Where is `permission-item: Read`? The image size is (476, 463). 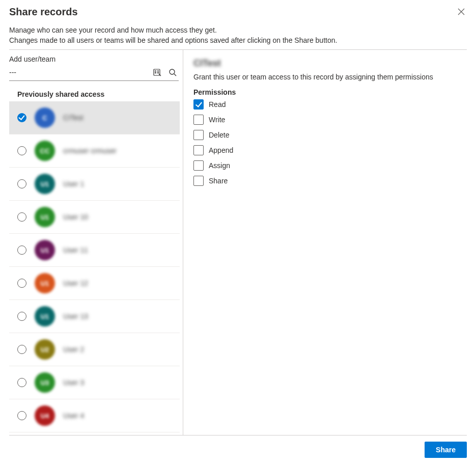 permission-item: Read is located at coordinates (330, 104).